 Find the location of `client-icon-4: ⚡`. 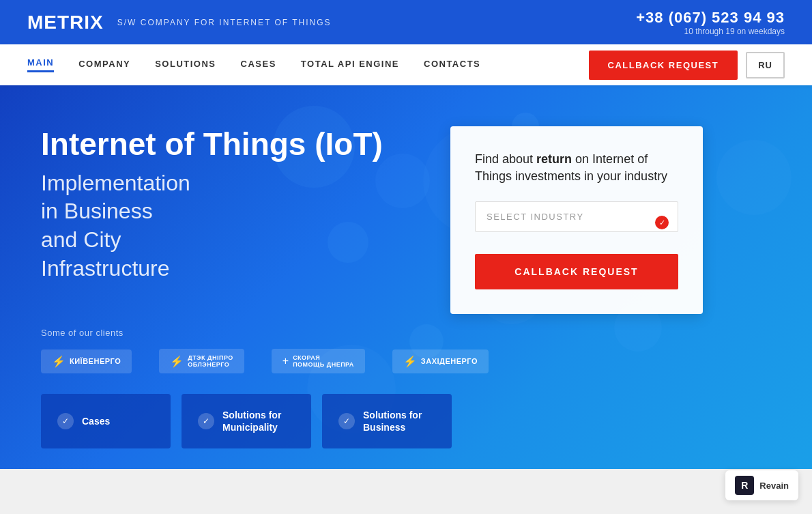

client-icon-4: ⚡ is located at coordinates (410, 362).